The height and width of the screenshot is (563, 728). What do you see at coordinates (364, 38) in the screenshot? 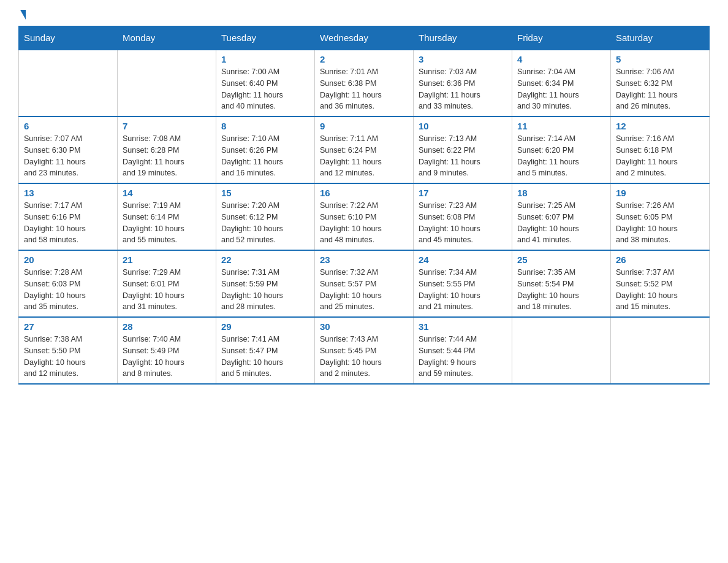
I see `column-header-wednesday: Wednesday` at bounding box center [364, 38].